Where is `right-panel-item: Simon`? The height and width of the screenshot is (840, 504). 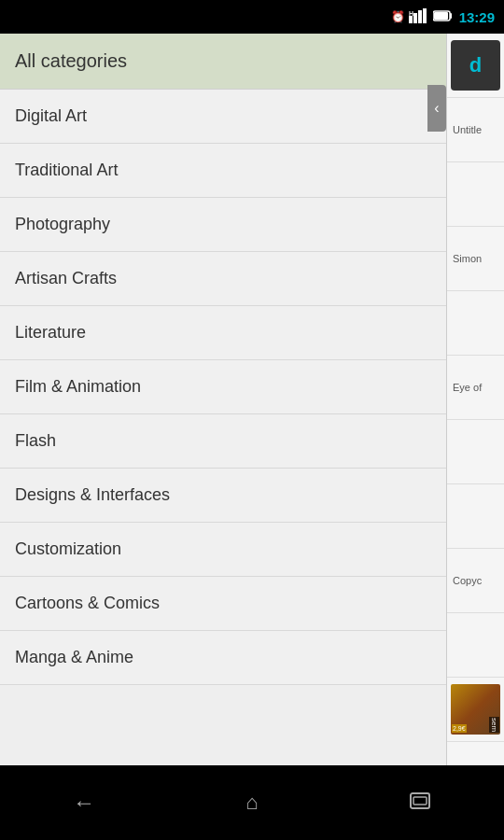 right-panel-item: Simon is located at coordinates (476, 259).